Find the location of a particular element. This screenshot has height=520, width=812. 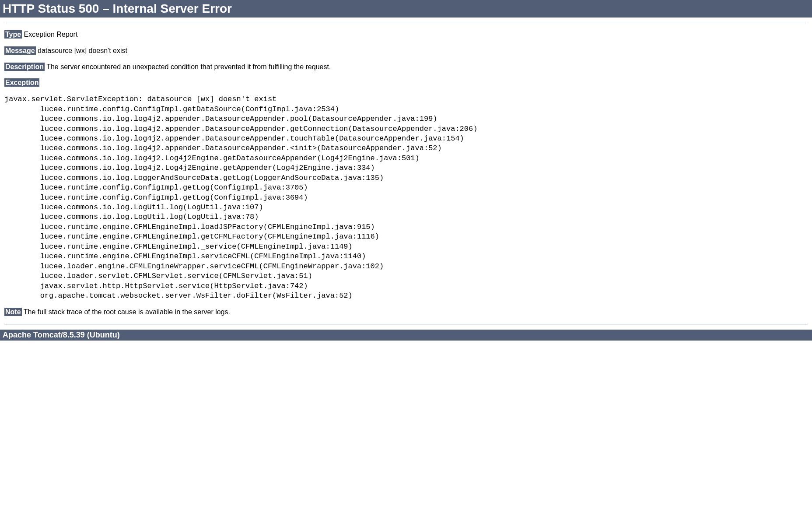

description-value: The server encountered an unexpected con… is located at coordinates (188, 67).